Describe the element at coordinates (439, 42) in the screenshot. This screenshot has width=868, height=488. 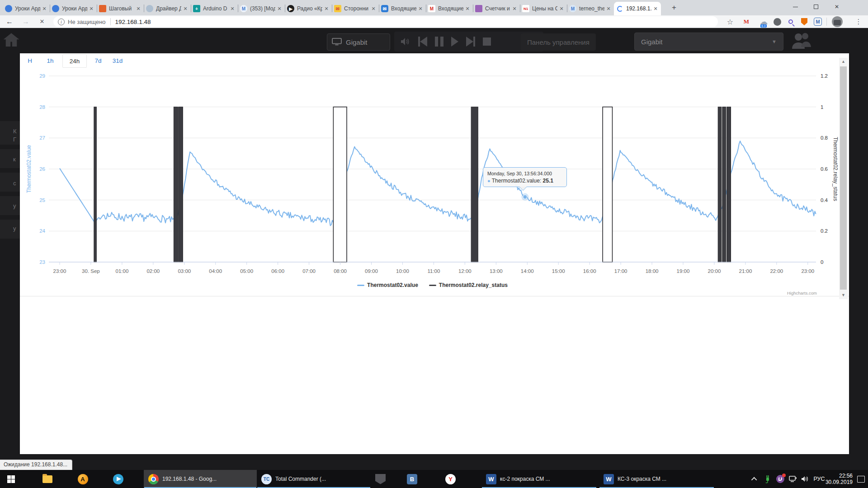
I see `pause-icon` at that location.